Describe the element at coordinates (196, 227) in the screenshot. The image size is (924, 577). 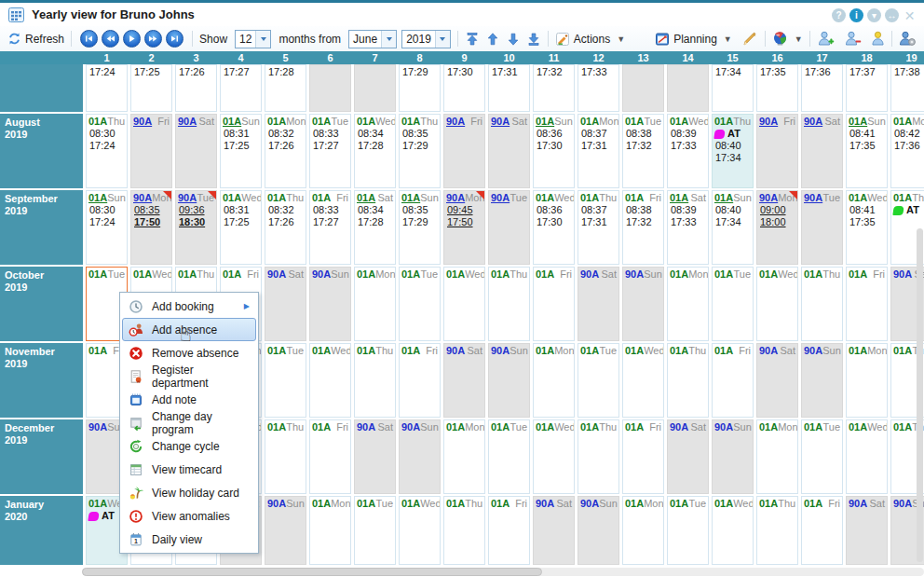
I see `day-cell: 90ATue09:3618:30` at that location.